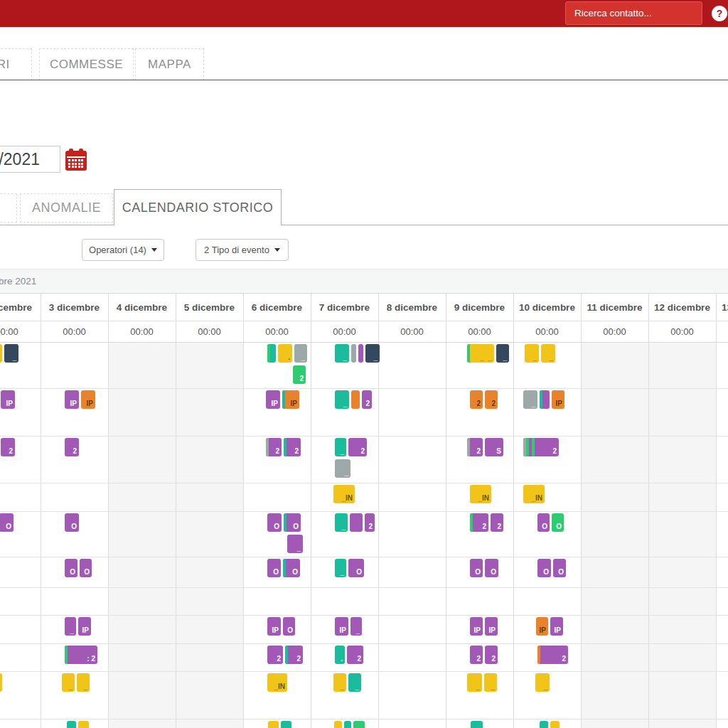  What do you see at coordinates (67, 208) in the screenshot?
I see `view-tab-anomalie: ANOMALIE` at bounding box center [67, 208].